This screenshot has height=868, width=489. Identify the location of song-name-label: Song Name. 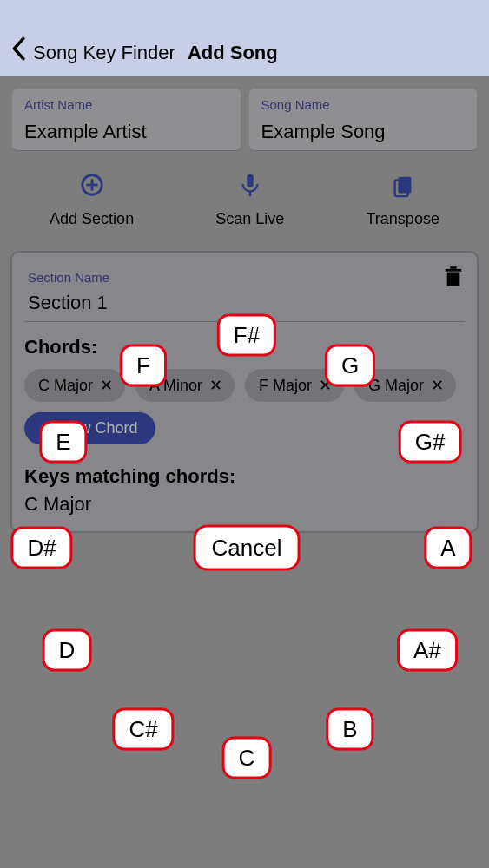
(363, 104).